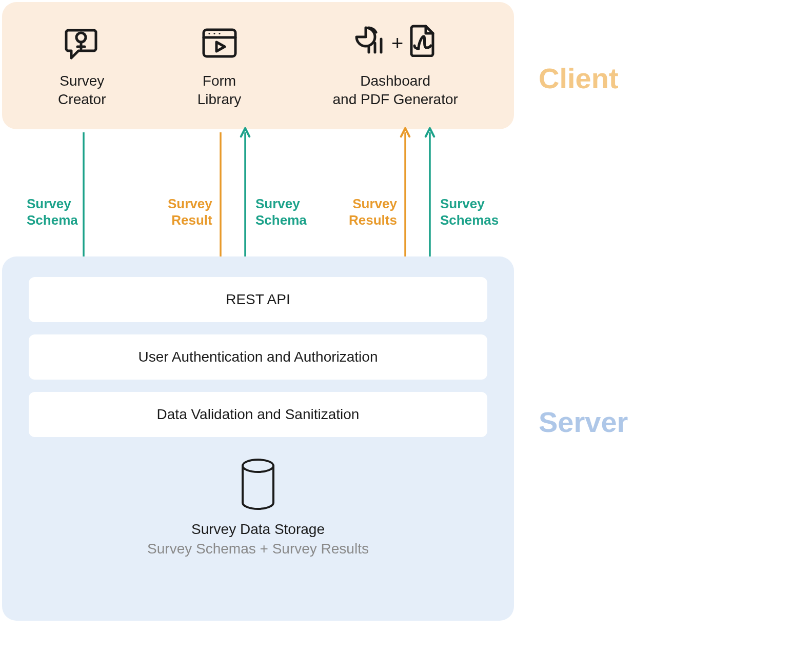 The width and height of the screenshot is (792, 672). I want to click on plus-icon: +, so click(397, 43).